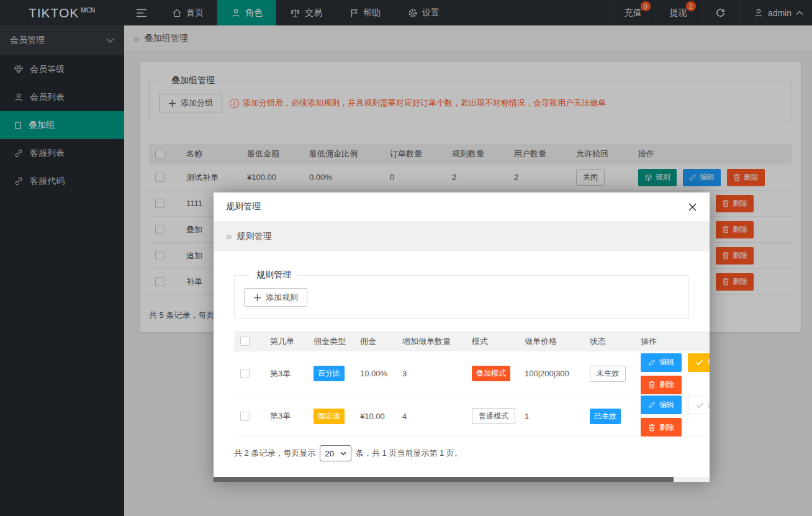  I want to click on activated-button-label: 已生效, so click(709, 405).